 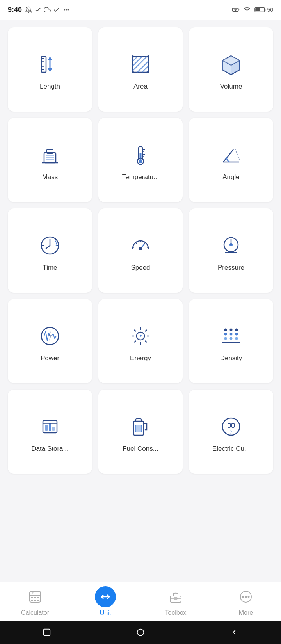 What do you see at coordinates (231, 341) in the screenshot?
I see `grid-item-density: Density` at bounding box center [231, 341].